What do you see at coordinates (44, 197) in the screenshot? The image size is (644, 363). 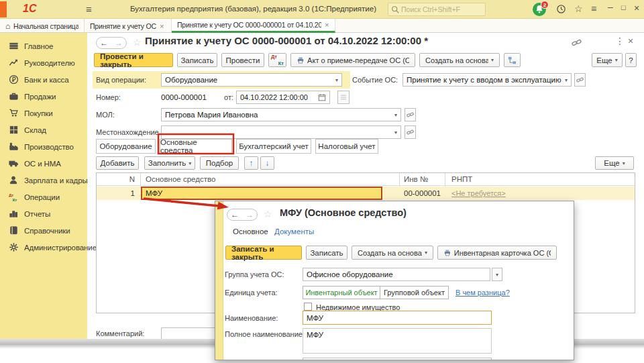 I see `sidebar-item-operations: ДтКт Операции` at bounding box center [44, 197].